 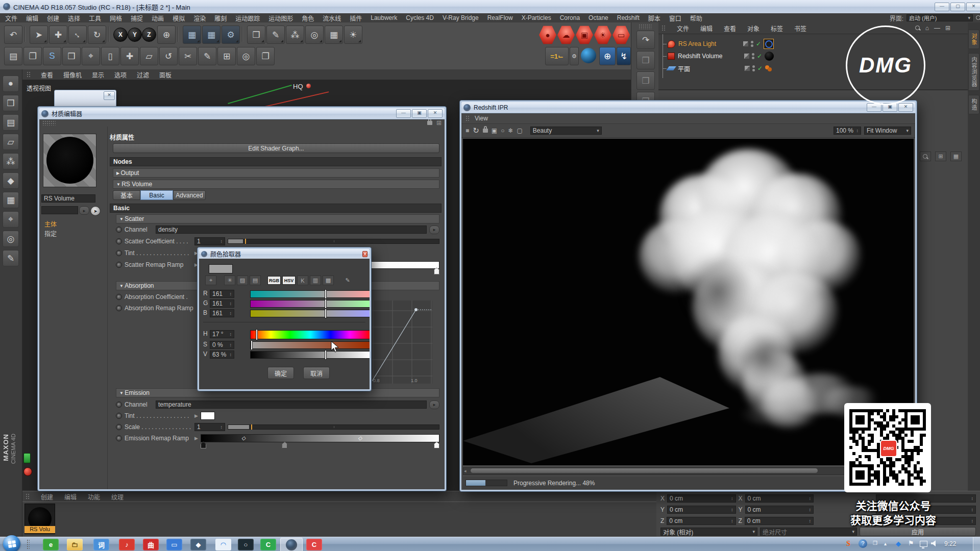 I want to click on tag-dots-icon, so click(x=769, y=68).